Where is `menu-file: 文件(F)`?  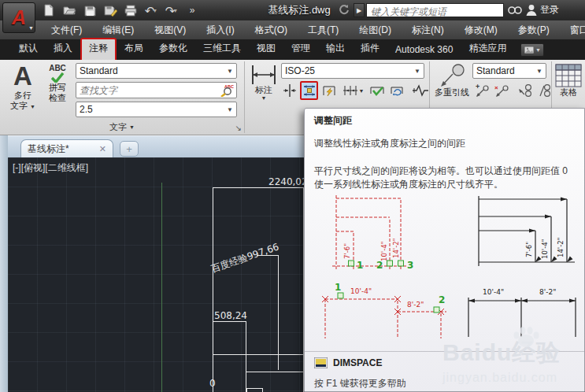 menu-file: 文件(F) is located at coordinates (66, 30).